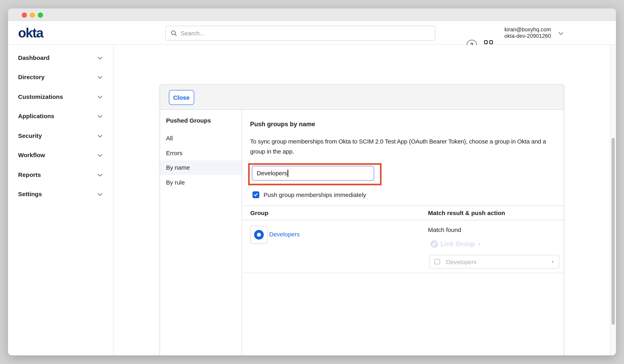 This screenshot has height=364, width=624. I want to click on app-group-select: Developers ▾, so click(494, 261).